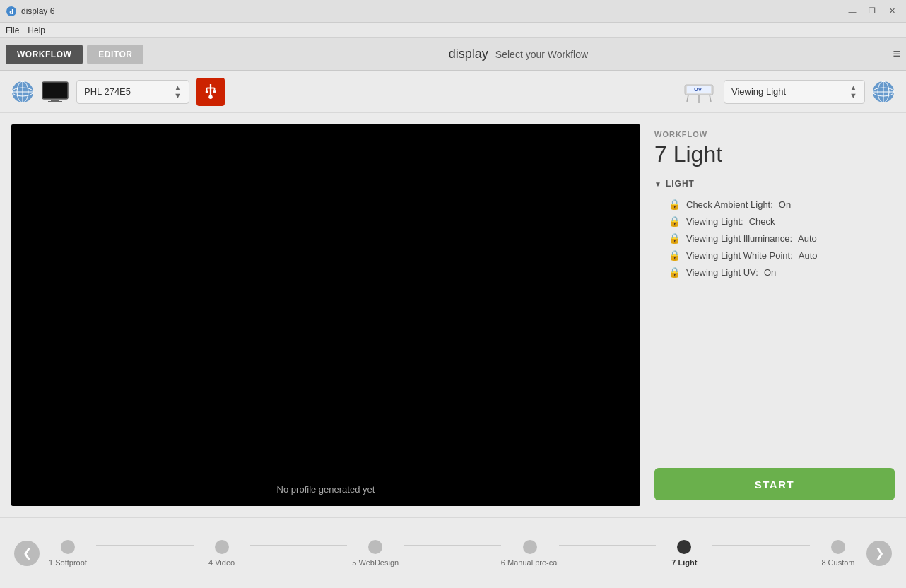  What do you see at coordinates (37, 30) in the screenshot?
I see `menu-help: Help` at bounding box center [37, 30].